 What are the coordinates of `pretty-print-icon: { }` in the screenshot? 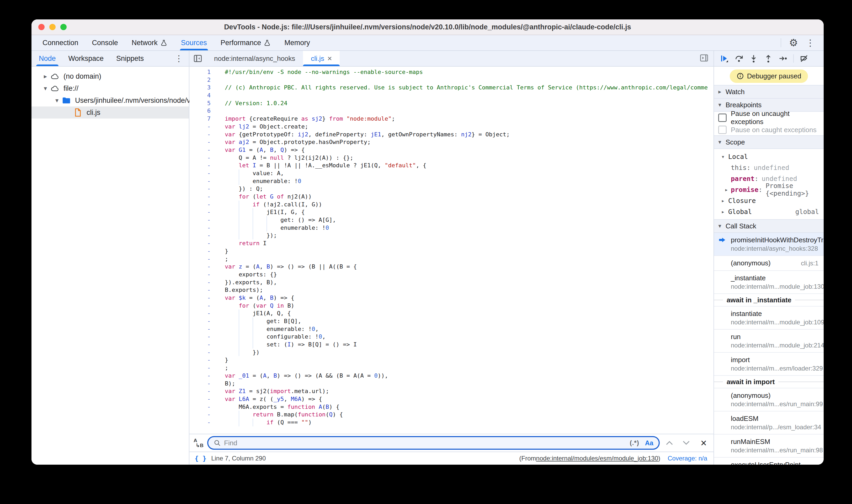 It's located at (200, 458).